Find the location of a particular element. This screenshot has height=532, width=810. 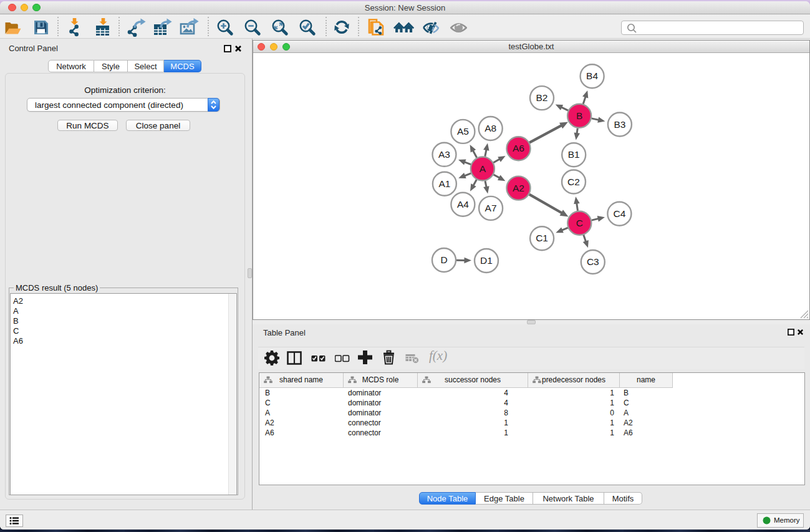

svg-text: C1 is located at coordinates (542, 238).